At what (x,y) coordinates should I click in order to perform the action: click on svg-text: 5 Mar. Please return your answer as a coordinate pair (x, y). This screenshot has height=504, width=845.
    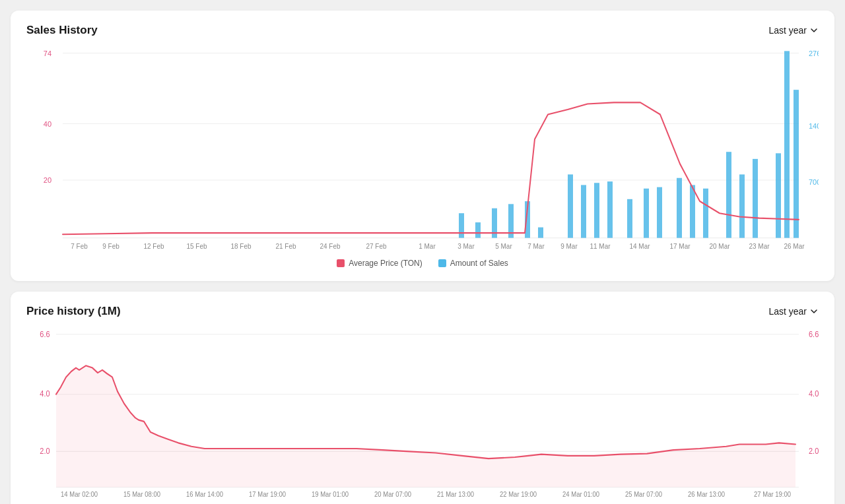
    Looking at the image, I should click on (504, 245).